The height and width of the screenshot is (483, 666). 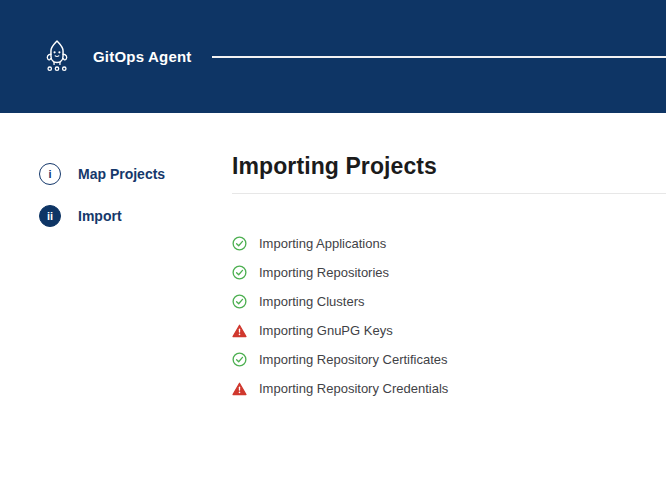 I want to click on import-status-label: Importing Applications, so click(x=322, y=244).